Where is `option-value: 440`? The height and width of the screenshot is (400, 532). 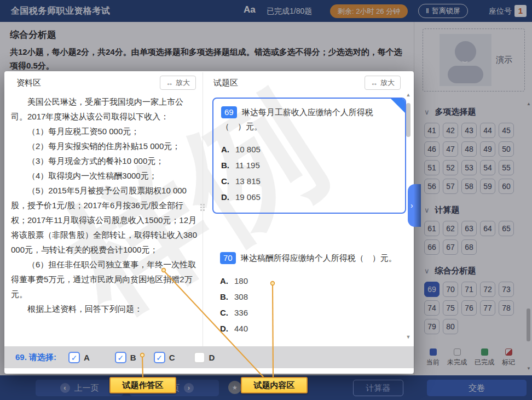
option-value: 440 is located at coordinates (241, 329).